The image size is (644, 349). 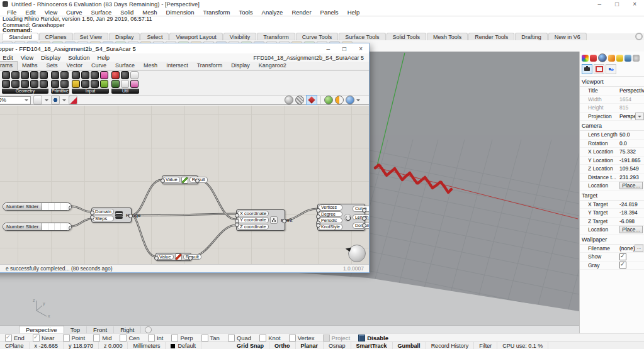 I want to click on gh-tab-sets: Sets, so click(x=52, y=65).